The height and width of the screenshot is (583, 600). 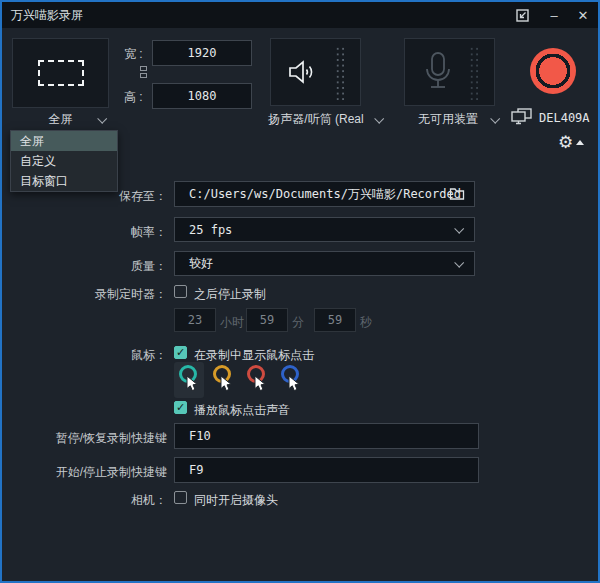 I want to click on width-input, so click(x=202, y=53).